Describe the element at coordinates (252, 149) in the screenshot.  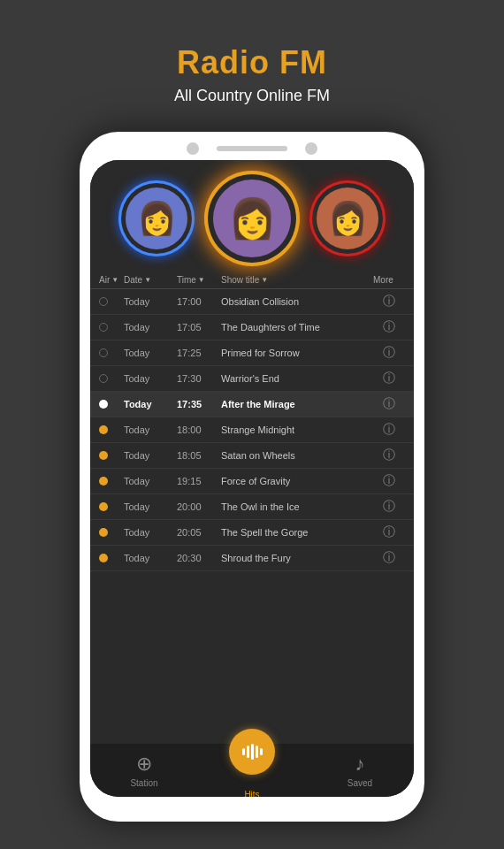
I see `phone-notch` at that location.